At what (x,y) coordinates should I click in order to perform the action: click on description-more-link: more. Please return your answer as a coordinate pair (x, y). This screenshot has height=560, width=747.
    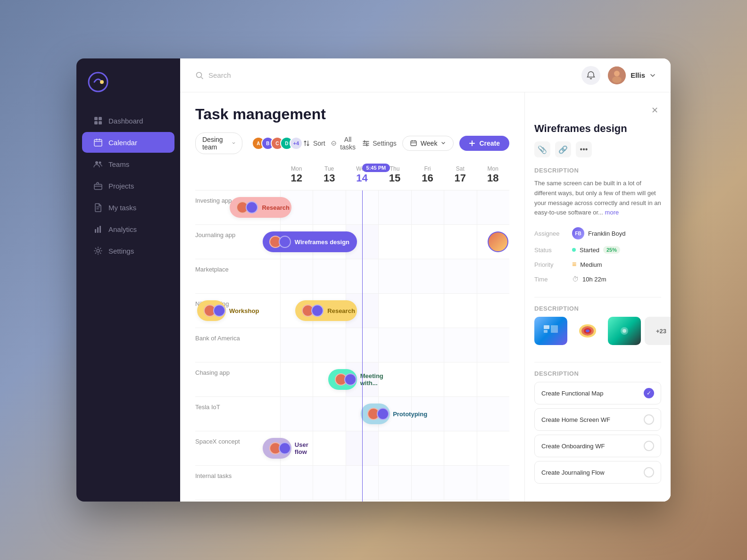
    Looking at the image, I should click on (612, 212).